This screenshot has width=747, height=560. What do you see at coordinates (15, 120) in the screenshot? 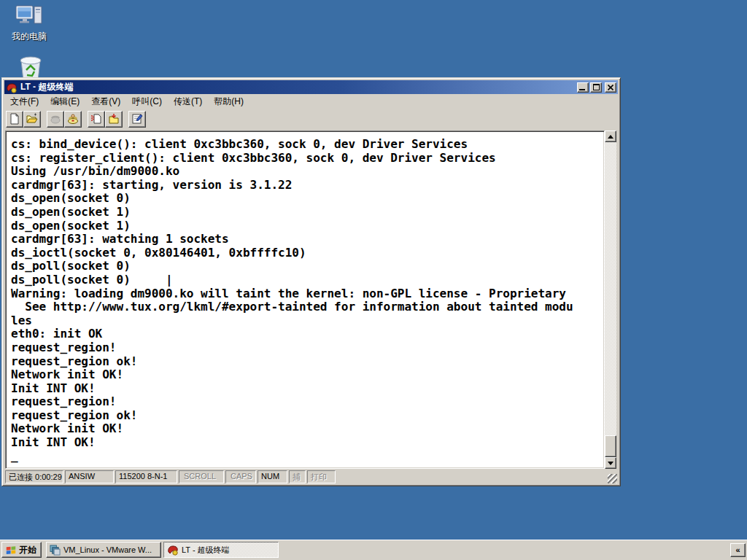
I see `new-connection-button` at bounding box center [15, 120].